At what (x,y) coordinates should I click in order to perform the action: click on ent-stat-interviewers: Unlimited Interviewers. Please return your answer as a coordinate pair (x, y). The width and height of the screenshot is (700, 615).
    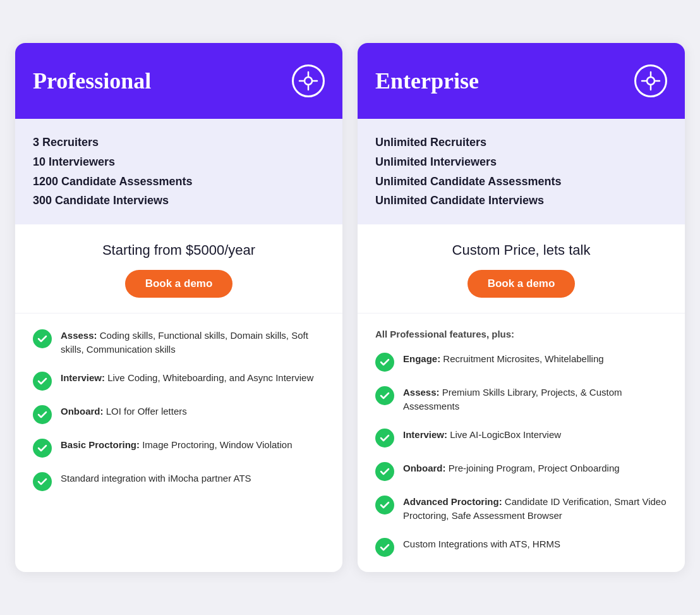
    Looking at the image, I should click on (521, 162).